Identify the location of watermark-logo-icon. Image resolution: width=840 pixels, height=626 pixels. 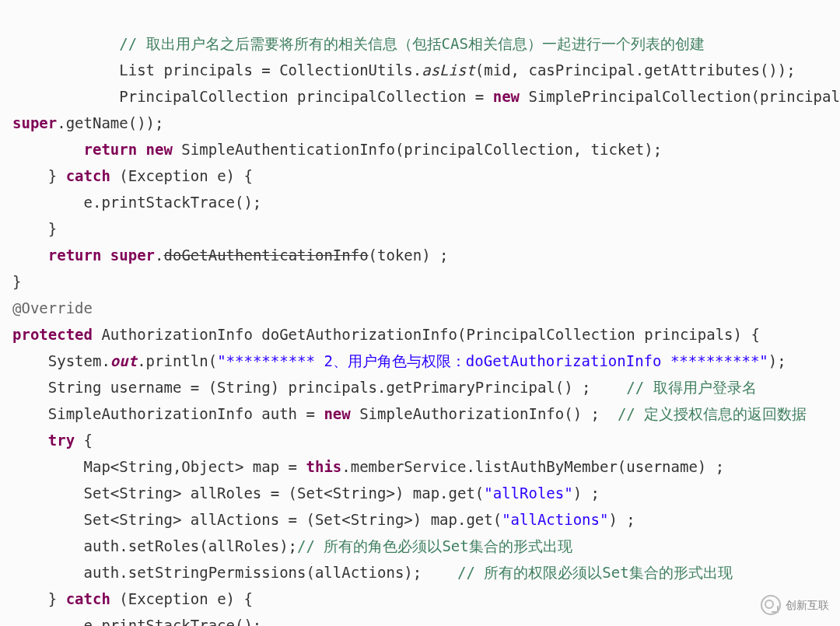
(771, 605).